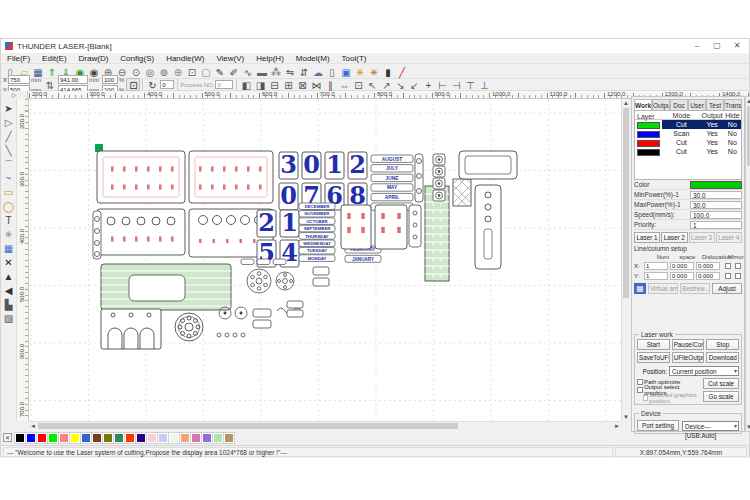 The width and height of the screenshot is (750, 500). Describe the element at coordinates (270, 58) in the screenshot. I see `menu-item: Help(H)` at that location.